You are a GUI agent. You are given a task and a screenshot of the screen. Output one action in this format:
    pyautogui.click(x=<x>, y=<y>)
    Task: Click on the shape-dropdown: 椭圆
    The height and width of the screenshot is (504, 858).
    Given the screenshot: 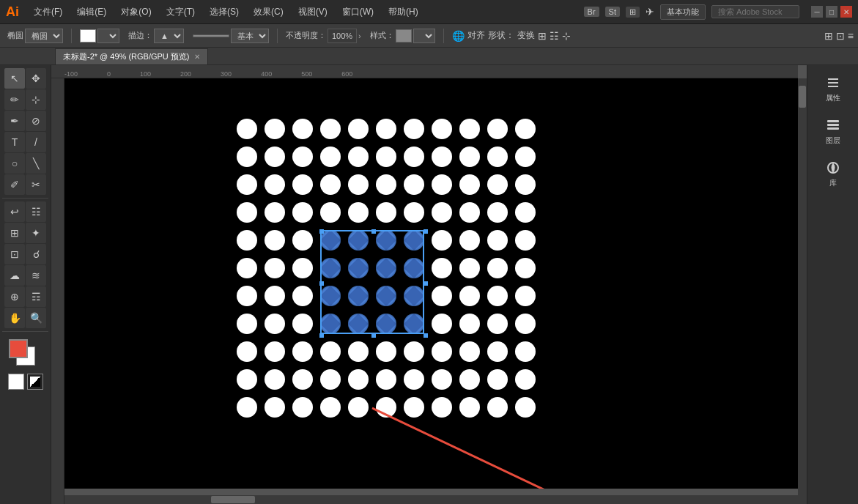 What is the action you would take?
    pyautogui.click(x=44, y=36)
    